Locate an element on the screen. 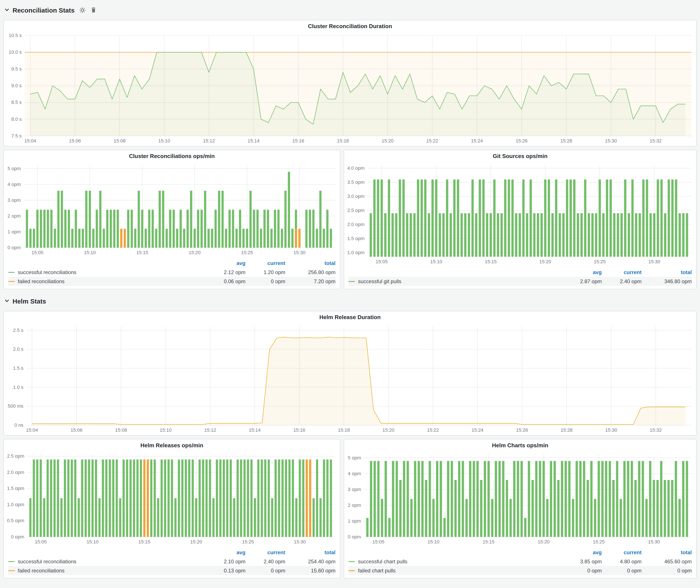  panel-helm-releases-ops: Helm Releases ops/min 0 opm0.5 opm1.0 op… is located at coordinates (172, 509).